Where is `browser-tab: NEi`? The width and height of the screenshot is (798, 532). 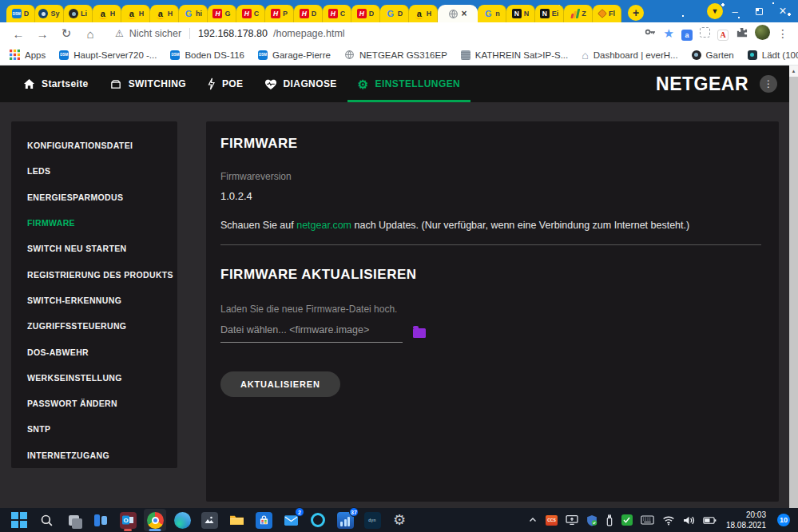 browser-tab: NEi is located at coordinates (550, 14).